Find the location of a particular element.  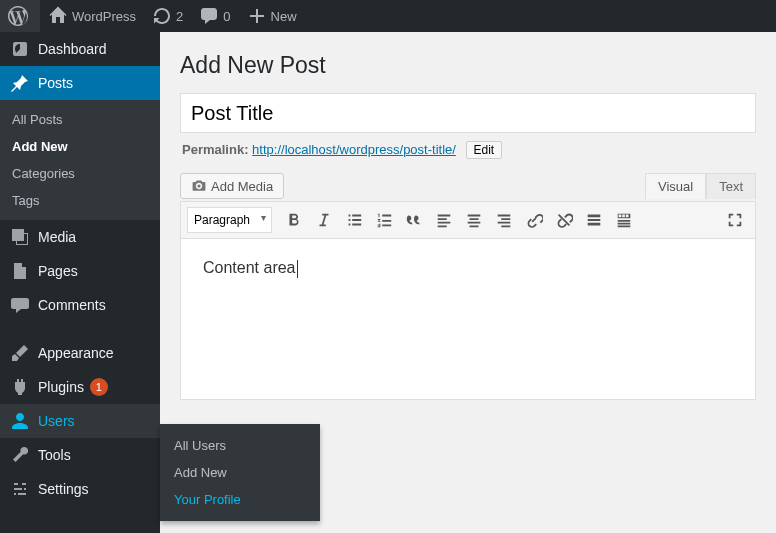

tab-text: Text is located at coordinates (731, 186).